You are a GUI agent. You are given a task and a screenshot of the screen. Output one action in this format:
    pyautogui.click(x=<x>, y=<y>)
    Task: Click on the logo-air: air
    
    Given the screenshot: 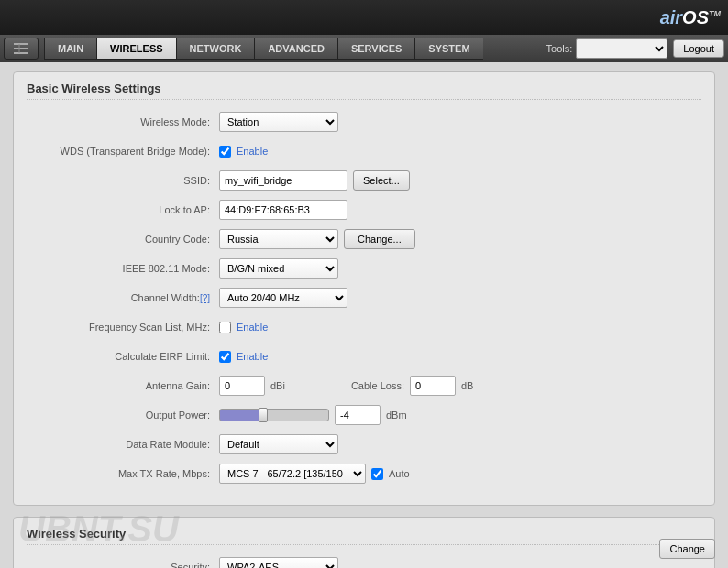 What is the action you would take?
    pyautogui.click(x=671, y=17)
    